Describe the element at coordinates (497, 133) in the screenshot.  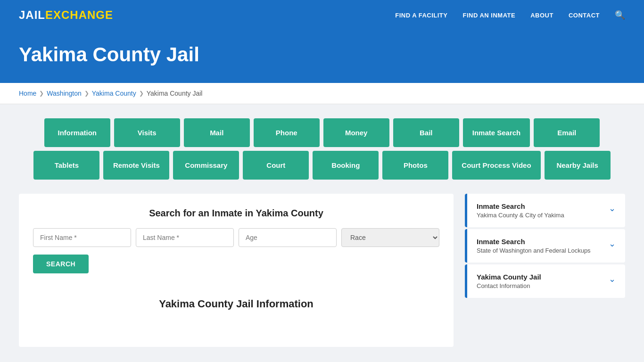
I see `btn-inmate-search: Inmate Search` at that location.